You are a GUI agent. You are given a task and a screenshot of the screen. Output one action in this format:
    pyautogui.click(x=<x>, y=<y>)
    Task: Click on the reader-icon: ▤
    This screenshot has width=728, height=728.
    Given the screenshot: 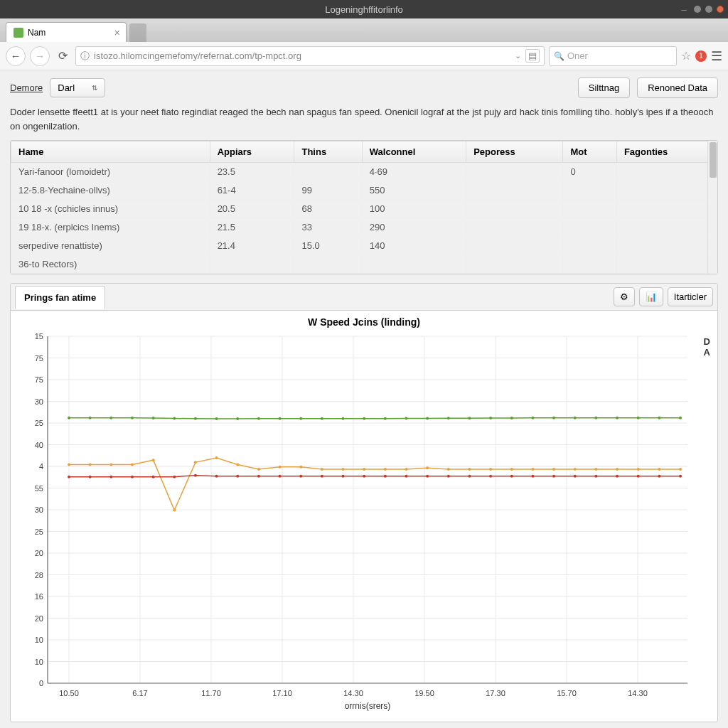 What is the action you would take?
    pyautogui.click(x=532, y=55)
    